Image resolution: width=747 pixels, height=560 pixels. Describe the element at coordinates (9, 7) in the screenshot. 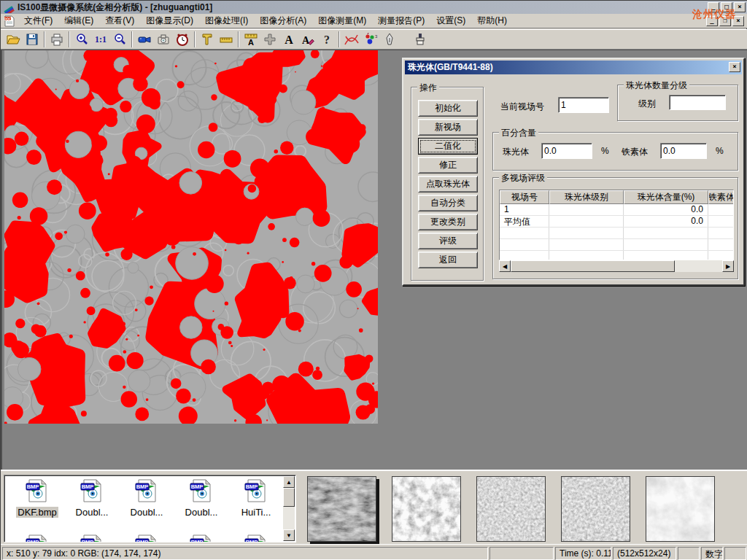

I see `app-icon` at that location.